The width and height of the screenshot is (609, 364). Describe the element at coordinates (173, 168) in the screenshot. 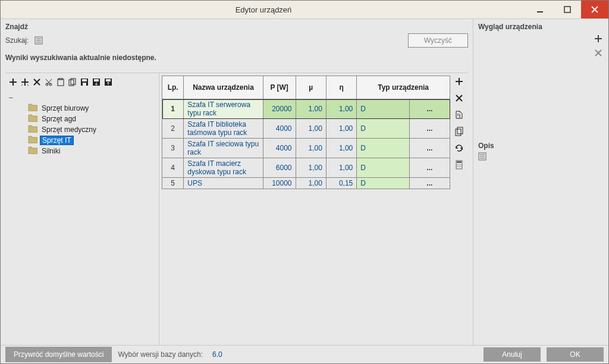

I see `cell-lp: 4` at that location.